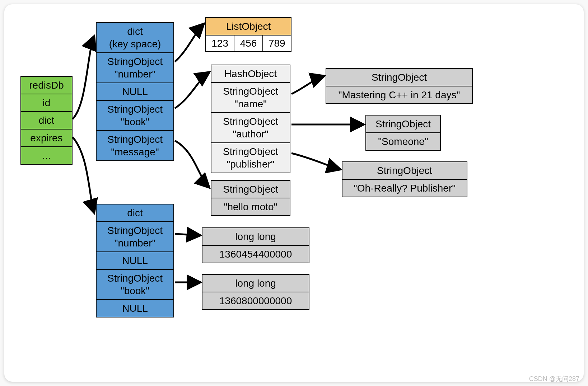 The width and height of the screenshot is (588, 386). Describe the element at coordinates (405, 171) in the screenshot. I see `publisher-title: StringObject` at that location.